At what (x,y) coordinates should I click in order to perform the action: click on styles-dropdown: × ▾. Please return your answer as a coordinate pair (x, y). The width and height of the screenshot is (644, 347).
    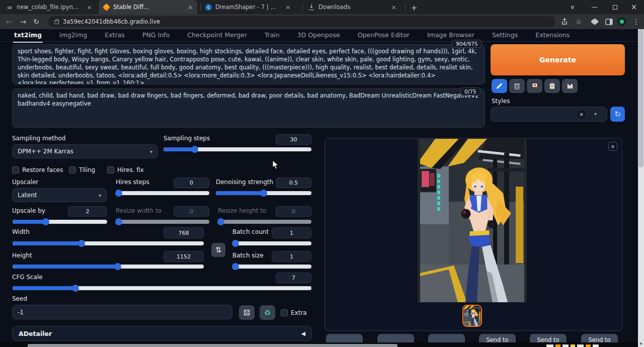
    Looking at the image, I should click on (549, 114).